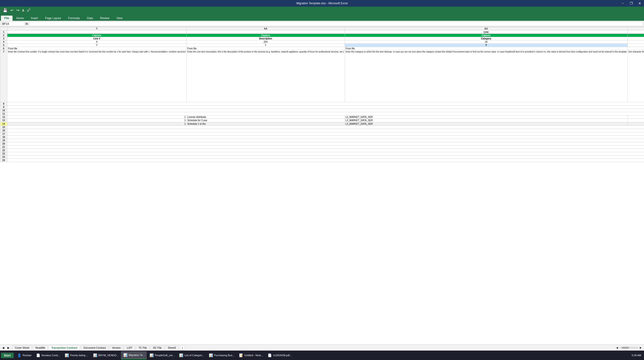  What do you see at coordinates (636, 117) in the screenshot?
I see `cell-AH12` at bounding box center [636, 117].